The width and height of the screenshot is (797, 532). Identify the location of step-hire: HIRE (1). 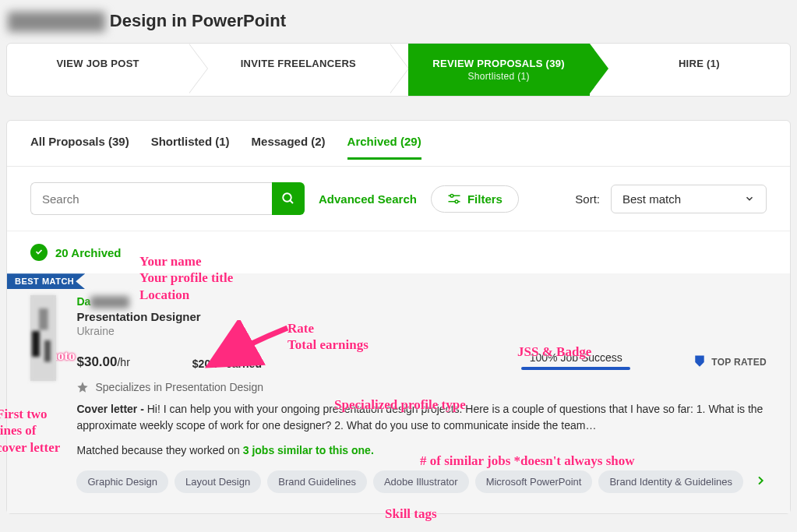
(700, 70).